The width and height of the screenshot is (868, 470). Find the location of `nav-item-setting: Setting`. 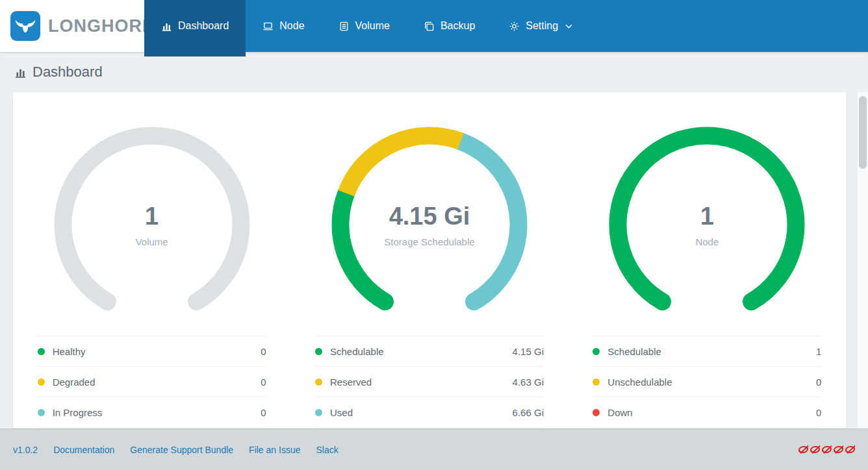

nav-item-setting: Setting is located at coordinates (541, 26).